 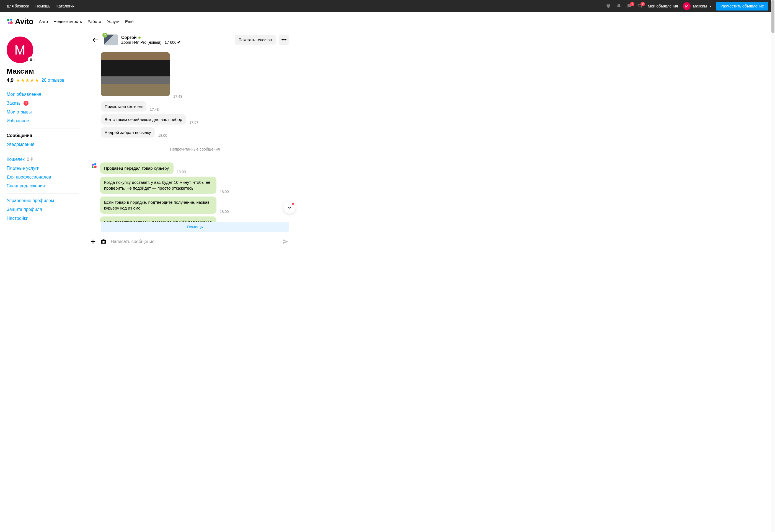 I want to click on nav-link-more: Ещё, so click(x=129, y=21).